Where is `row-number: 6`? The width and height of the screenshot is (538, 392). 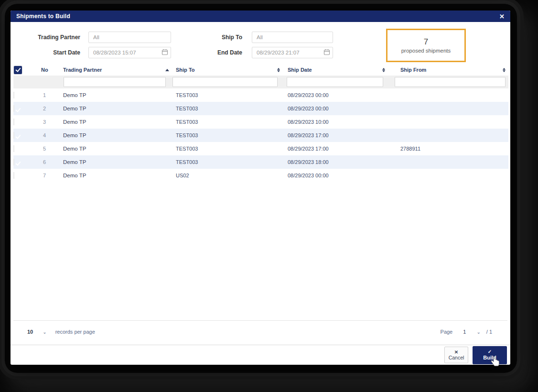
row-number: 6 is located at coordinates (51, 162).